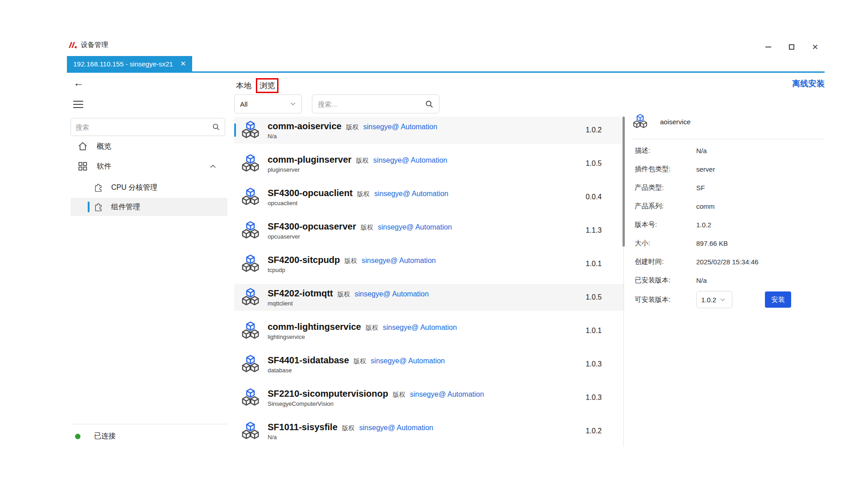 This screenshot has height=488, width=868. What do you see at coordinates (123, 64) in the screenshot?
I see `connection-tab-label: 192.168.110.155 - sinsegye-sx21` at bounding box center [123, 64].